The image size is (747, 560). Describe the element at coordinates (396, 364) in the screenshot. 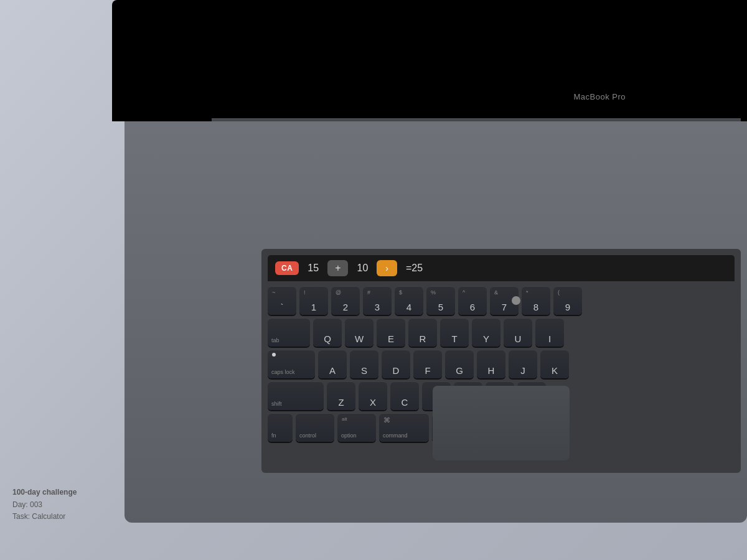

I see `key-d: D` at that location.